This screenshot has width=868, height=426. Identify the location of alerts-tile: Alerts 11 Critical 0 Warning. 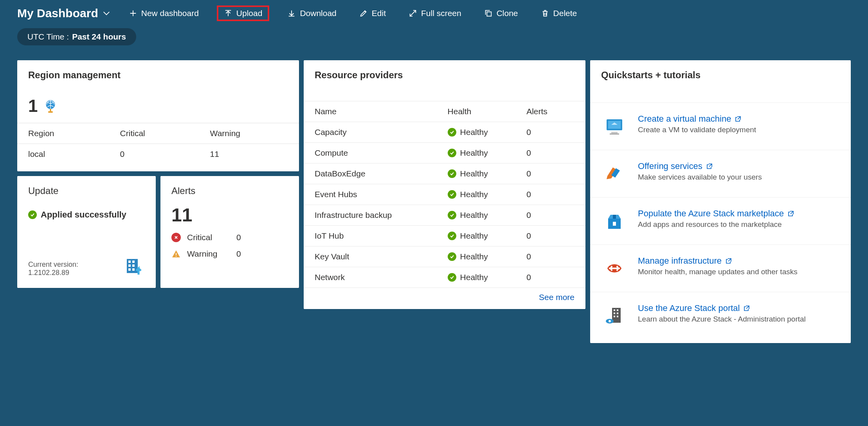
(230, 232).